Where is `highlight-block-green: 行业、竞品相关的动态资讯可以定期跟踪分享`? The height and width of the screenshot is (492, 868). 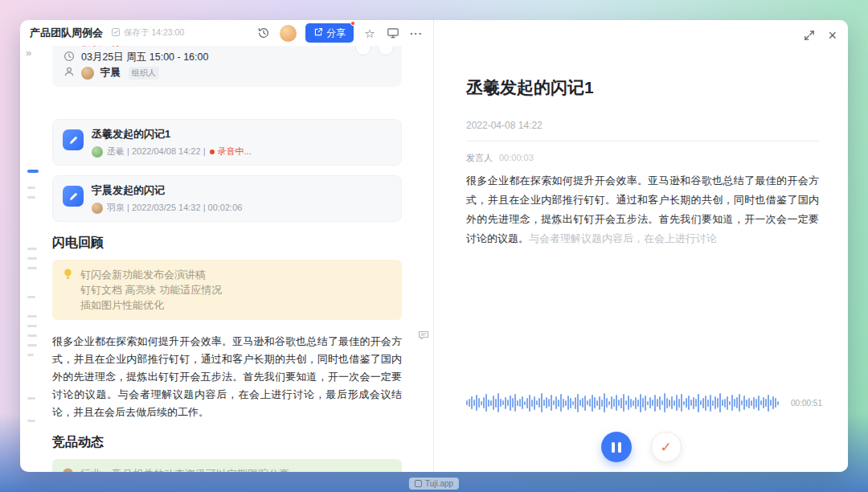 highlight-block-green: 行业、竞品相关的动态资讯可以定期跟踪分享 is located at coordinates (227, 465).